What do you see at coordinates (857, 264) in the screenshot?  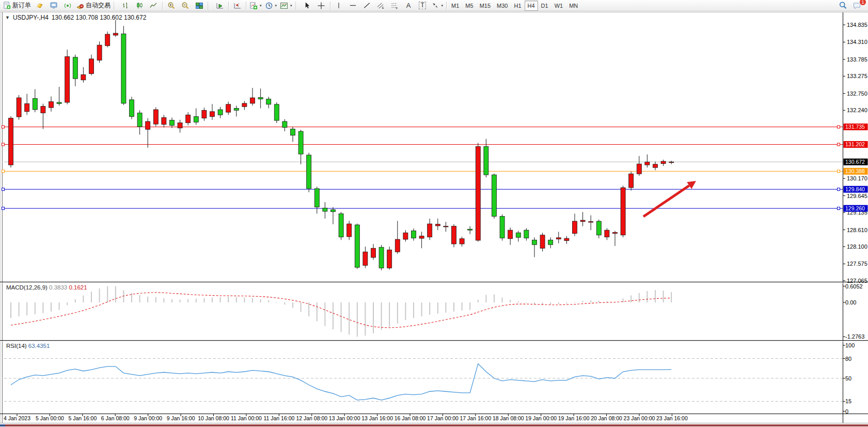 I see `svg-text: 127.575` at bounding box center [857, 264].